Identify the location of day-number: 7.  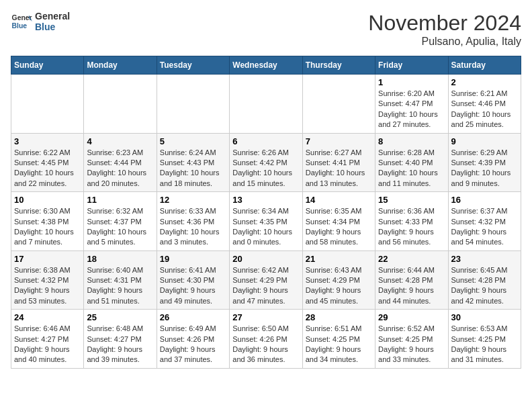
(339, 141).